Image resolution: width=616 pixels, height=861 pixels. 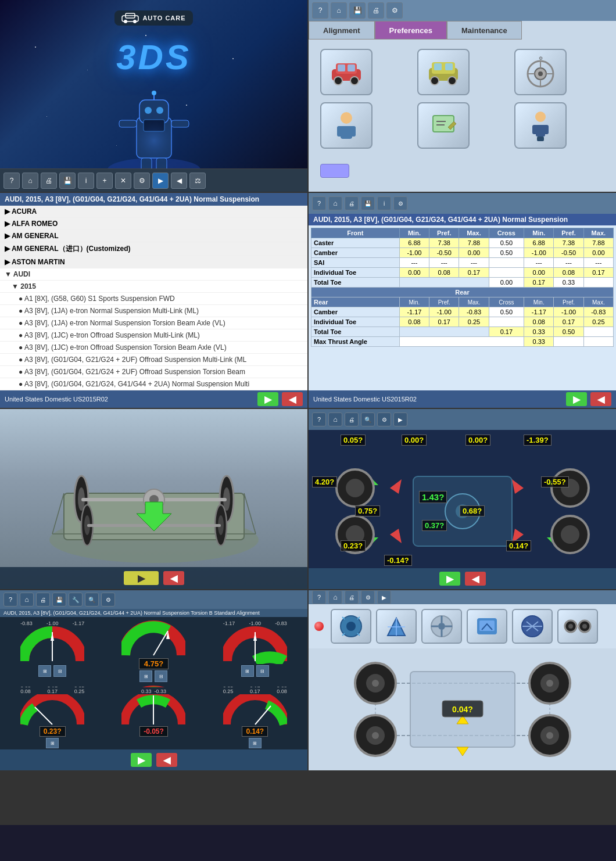 I want to click on list-item: ▶ ALFA ROMEO, so click(x=153, y=224).